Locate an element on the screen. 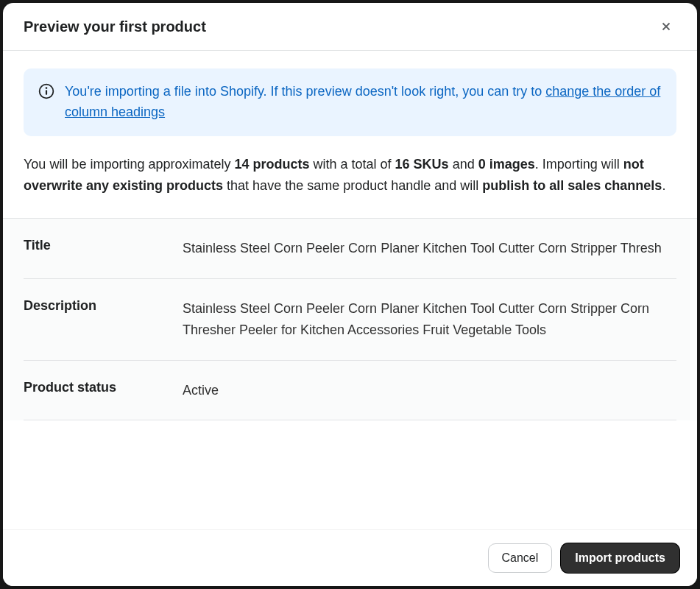 Image resolution: width=700 pixels, height=589 pixels. preview-label: Title is located at coordinates (103, 249).